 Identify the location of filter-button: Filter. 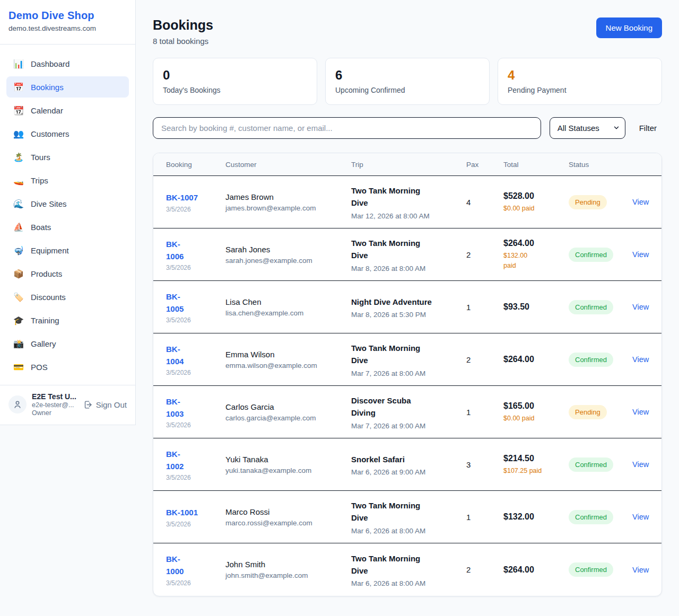
(648, 128).